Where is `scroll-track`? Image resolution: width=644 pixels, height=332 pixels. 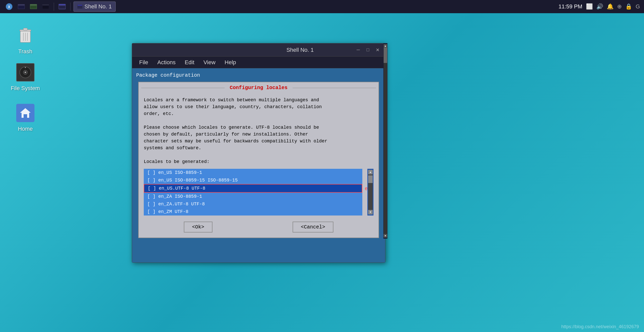 scroll-track is located at coordinates (370, 192).